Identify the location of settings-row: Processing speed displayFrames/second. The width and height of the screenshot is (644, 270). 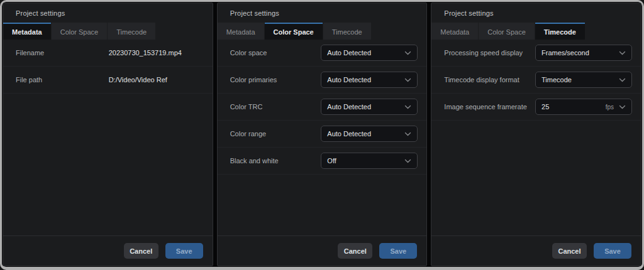
(536, 53).